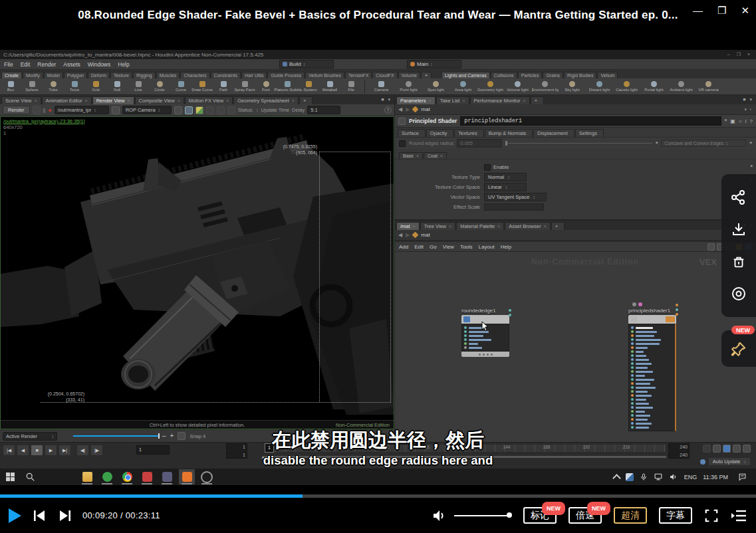 The width and height of the screenshot is (756, 533). I want to click on shelf-tab: Vellum Brushes, so click(324, 75).